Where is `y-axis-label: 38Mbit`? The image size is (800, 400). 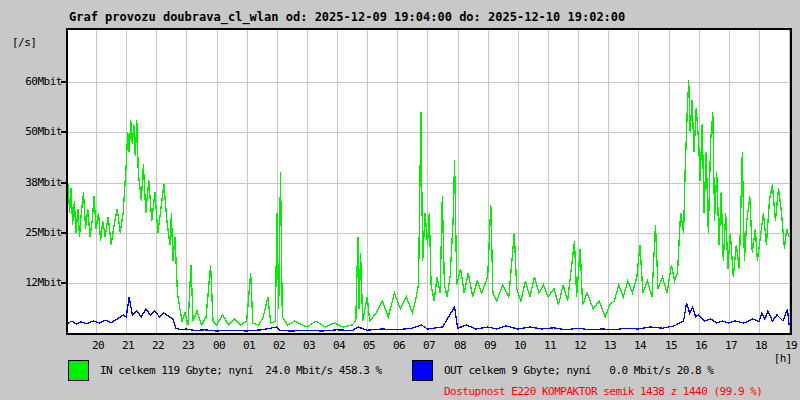 y-axis-label: 38Mbit is located at coordinates (31, 183).